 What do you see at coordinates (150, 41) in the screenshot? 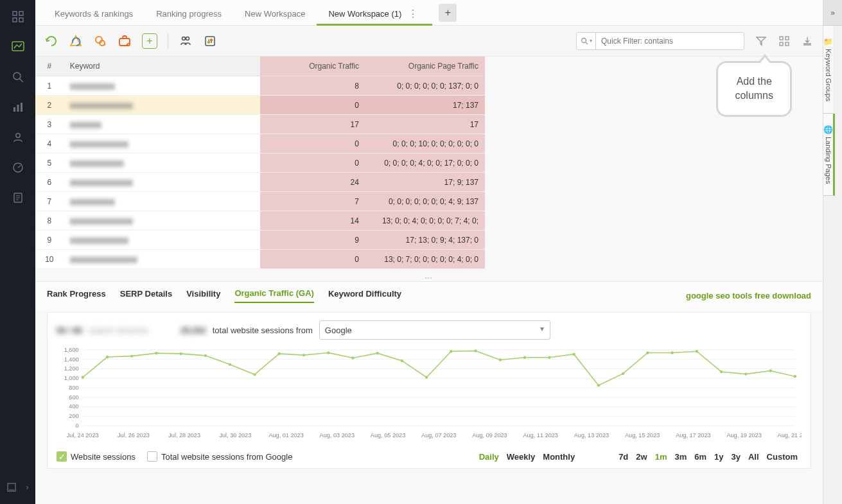
I see `add-keyword-button: +` at bounding box center [150, 41].